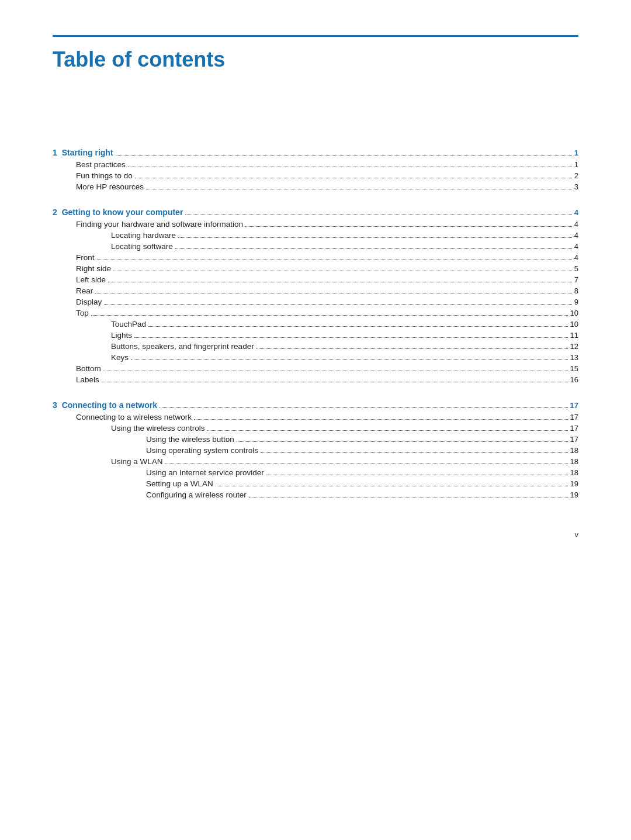 This screenshot has height=840, width=631. What do you see at coordinates (104, 175) in the screenshot?
I see `toc-item-label: Fun things to do` at bounding box center [104, 175].